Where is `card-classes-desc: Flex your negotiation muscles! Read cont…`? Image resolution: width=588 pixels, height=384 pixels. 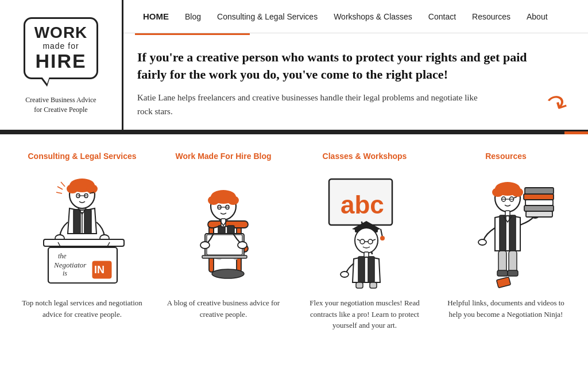 card-classes-desc: Flex your negotiation muscles! Read cont… is located at coordinates (365, 315).